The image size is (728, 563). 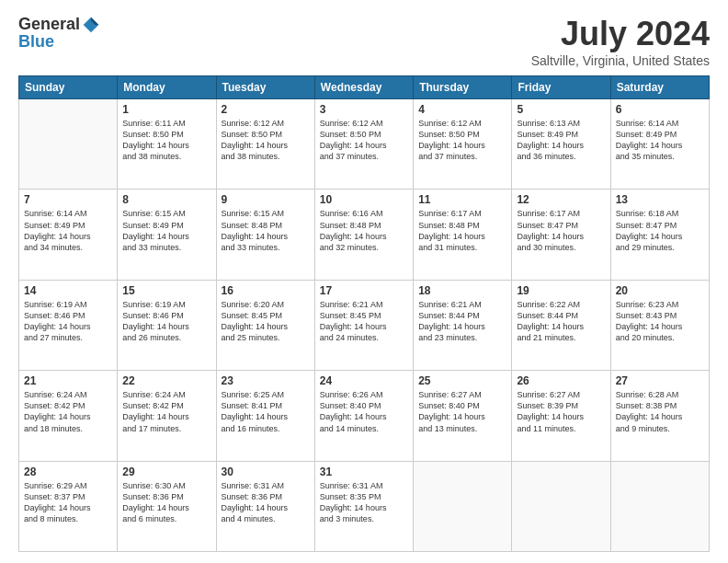 What do you see at coordinates (166, 381) in the screenshot?
I see `day-number: 22` at bounding box center [166, 381].